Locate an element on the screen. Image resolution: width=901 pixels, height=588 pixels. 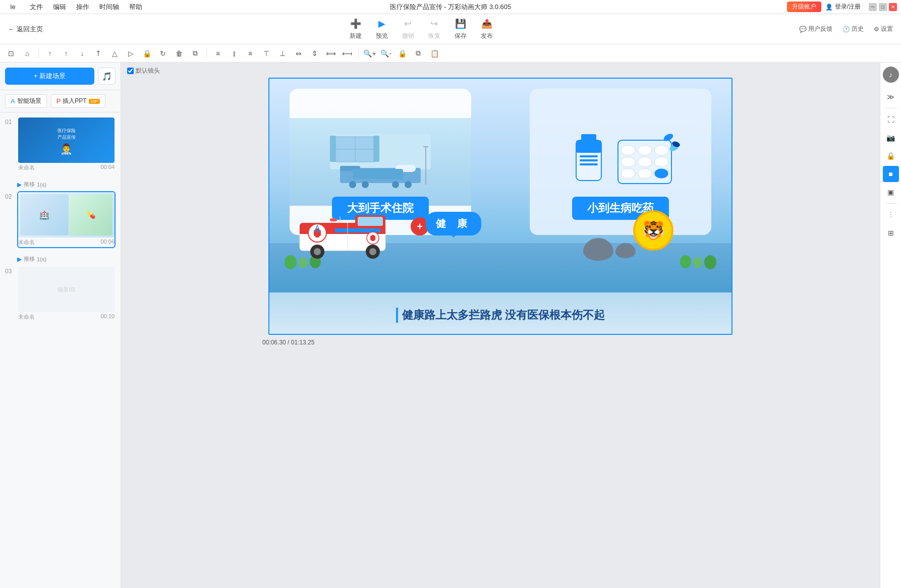
scene-meta-01: 未命名 00:04 is located at coordinates (67, 167).